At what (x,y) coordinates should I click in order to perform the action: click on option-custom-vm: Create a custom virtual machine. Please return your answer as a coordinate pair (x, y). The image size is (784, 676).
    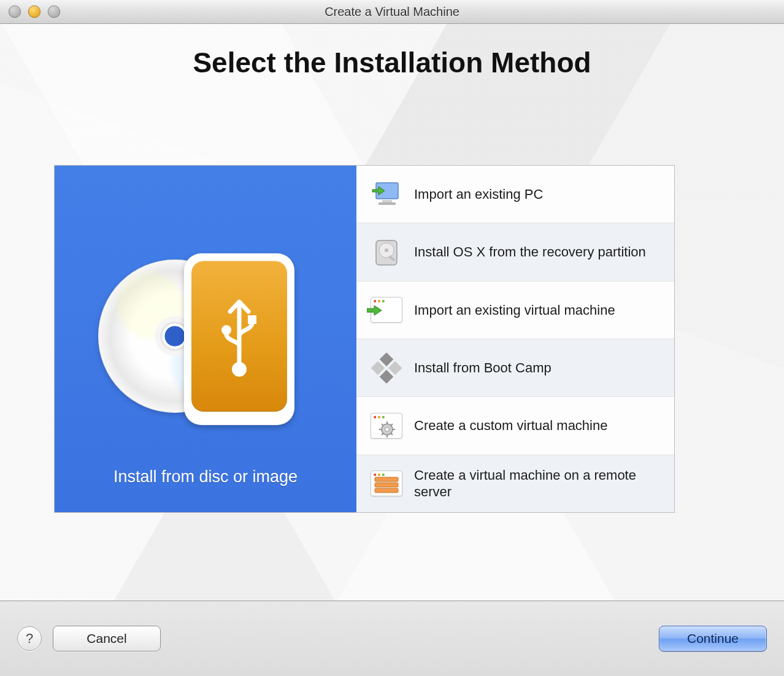
    Looking at the image, I should click on (515, 425).